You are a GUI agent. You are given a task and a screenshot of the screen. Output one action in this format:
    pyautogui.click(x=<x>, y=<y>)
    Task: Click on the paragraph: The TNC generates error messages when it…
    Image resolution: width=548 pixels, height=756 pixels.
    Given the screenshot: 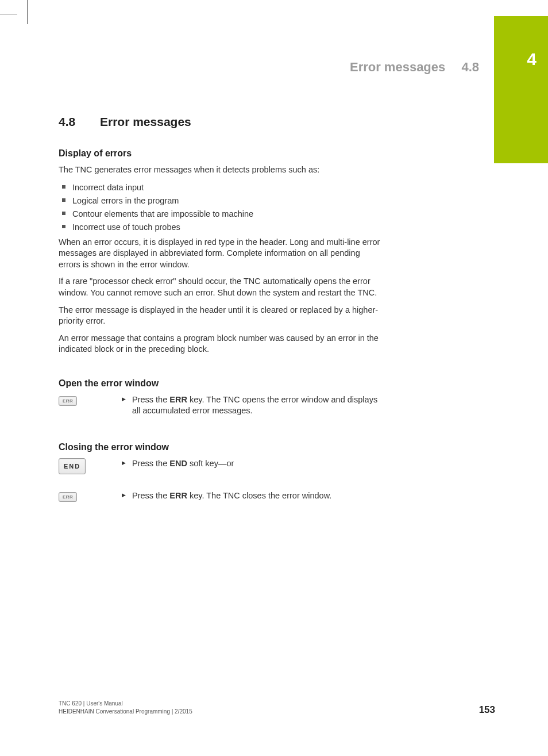 What is the action you would take?
    pyautogui.click(x=219, y=170)
    